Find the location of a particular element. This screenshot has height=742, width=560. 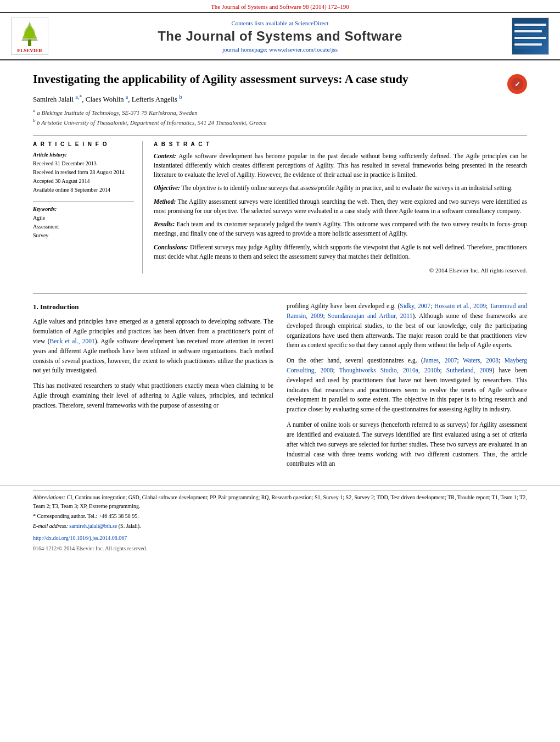

logo-stripes is located at coordinates (530, 36).